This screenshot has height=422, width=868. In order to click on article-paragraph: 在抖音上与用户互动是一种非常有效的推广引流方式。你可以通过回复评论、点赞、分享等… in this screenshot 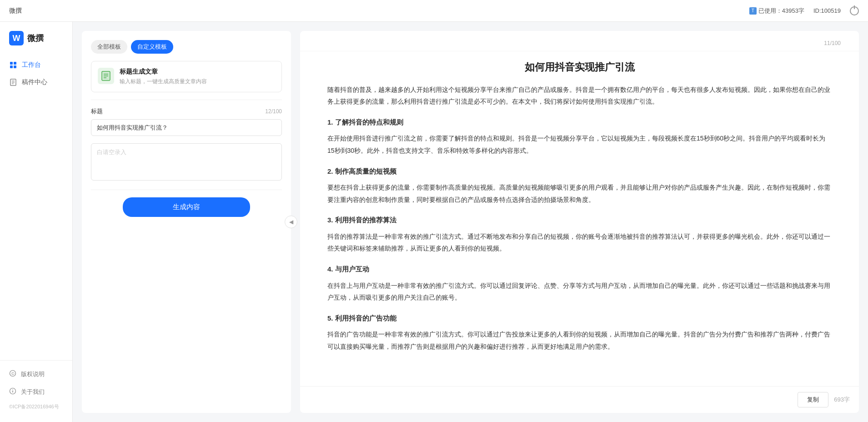, I will do `click(579, 292)`.